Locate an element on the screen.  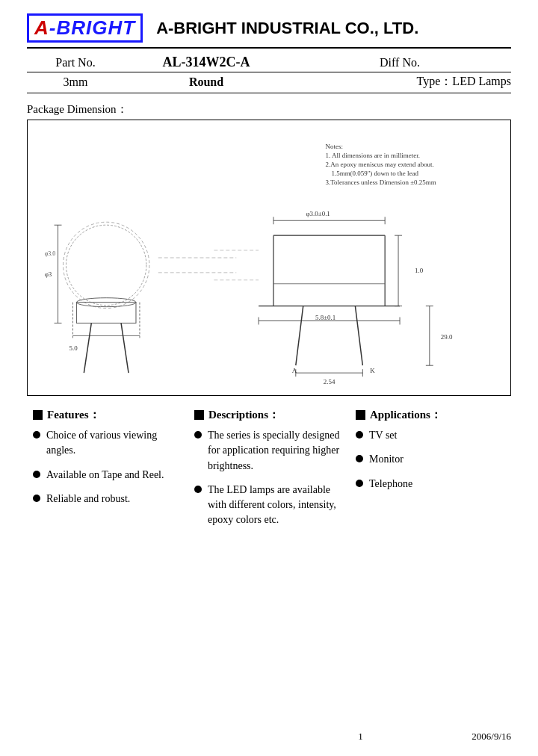
shape-value: Round is located at coordinates (206, 82).